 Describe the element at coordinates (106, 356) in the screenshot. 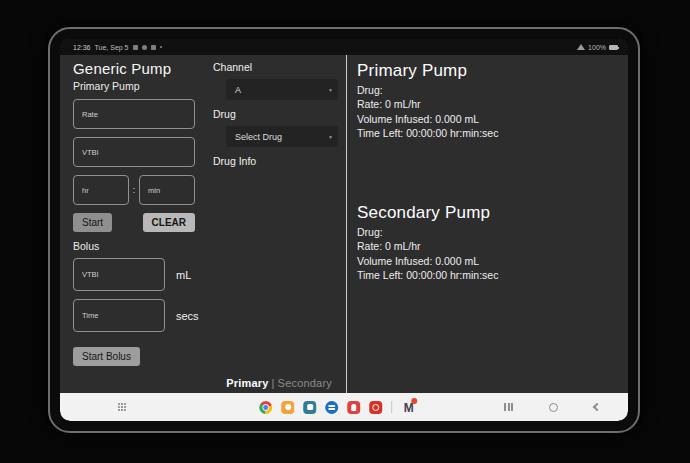

I see `start-bolus-button: Start Bolus` at that location.